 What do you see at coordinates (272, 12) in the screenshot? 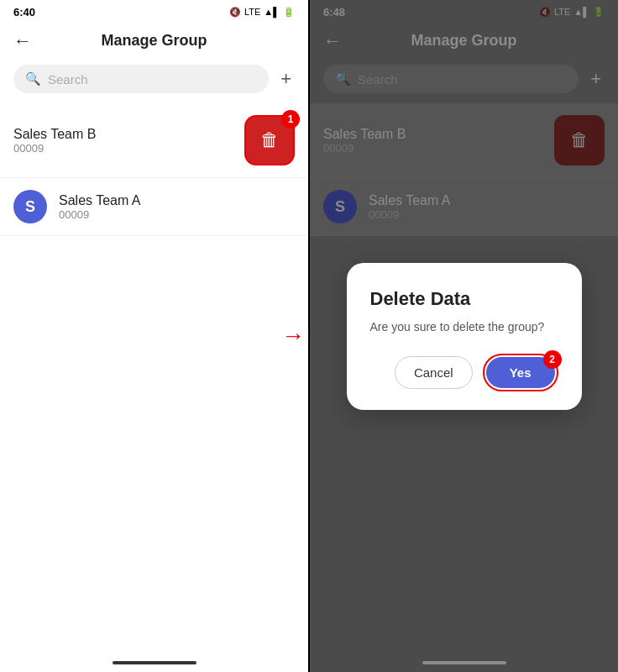
I see `signal-icon-left: ▲▌` at bounding box center [272, 12].